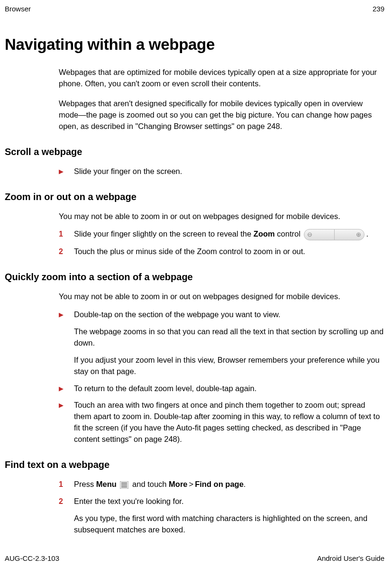 Image resolution: width=392 pixels, height=567 pixels. What do you see at coordinates (222, 389) in the screenshot?
I see `bullet-item: ▶ To return to the default zoom level, d…` at bounding box center [222, 389].